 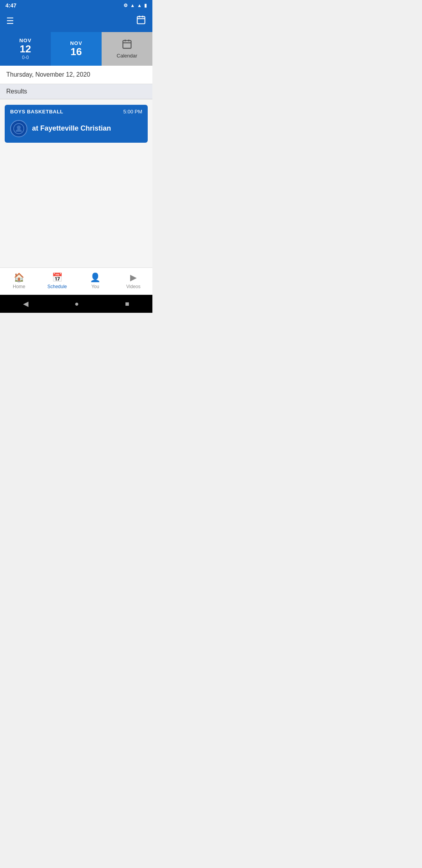 I want to click on header-calendar-button, so click(x=141, y=21).